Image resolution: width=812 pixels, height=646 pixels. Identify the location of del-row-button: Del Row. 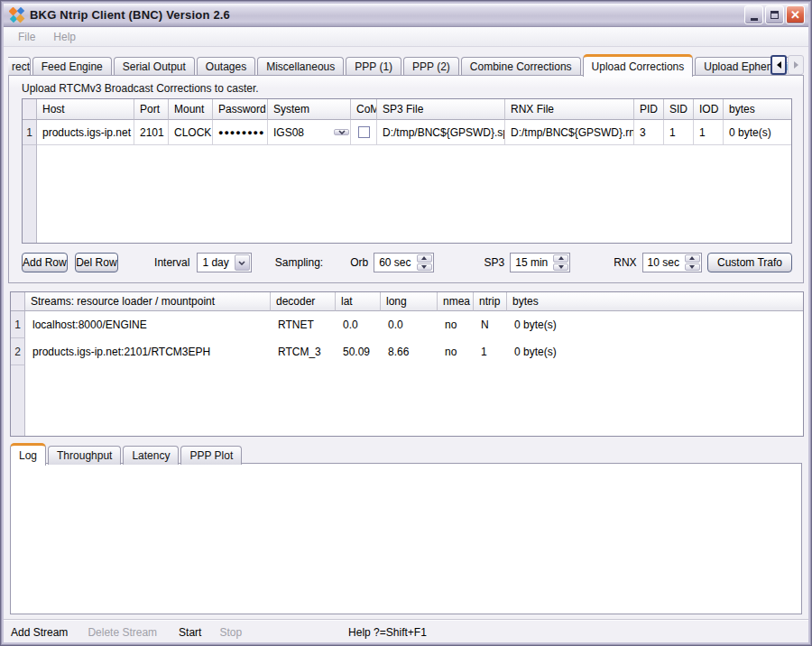
(97, 263).